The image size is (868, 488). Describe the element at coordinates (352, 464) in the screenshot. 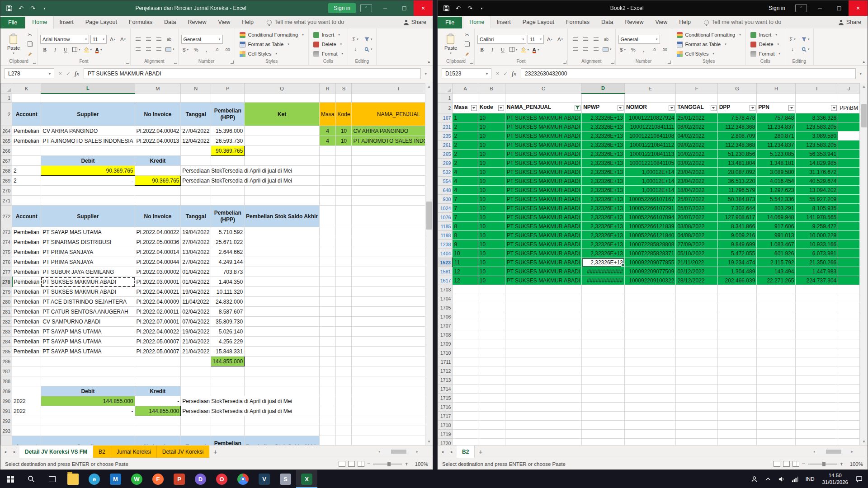

I see `page-layout-view-button` at that location.